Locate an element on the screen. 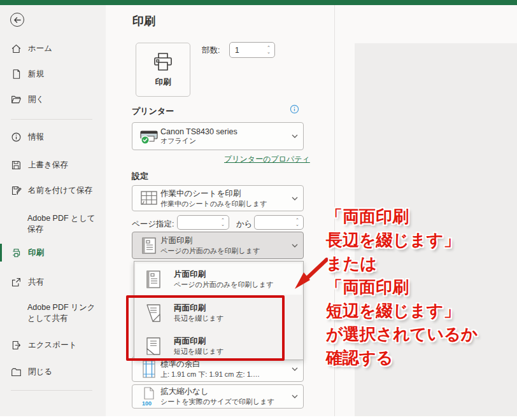  pages-to-spinner-arrows: ⌃⌄ is located at coordinates (297, 223).